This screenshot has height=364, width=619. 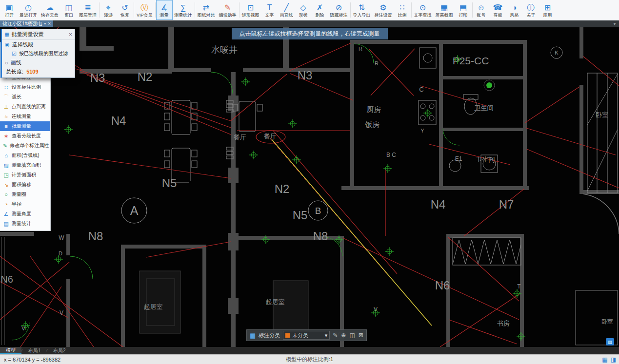 What do you see at coordinates (614, 360) in the screenshot?
I see `panel-icon: ◨` at bounding box center [614, 360].